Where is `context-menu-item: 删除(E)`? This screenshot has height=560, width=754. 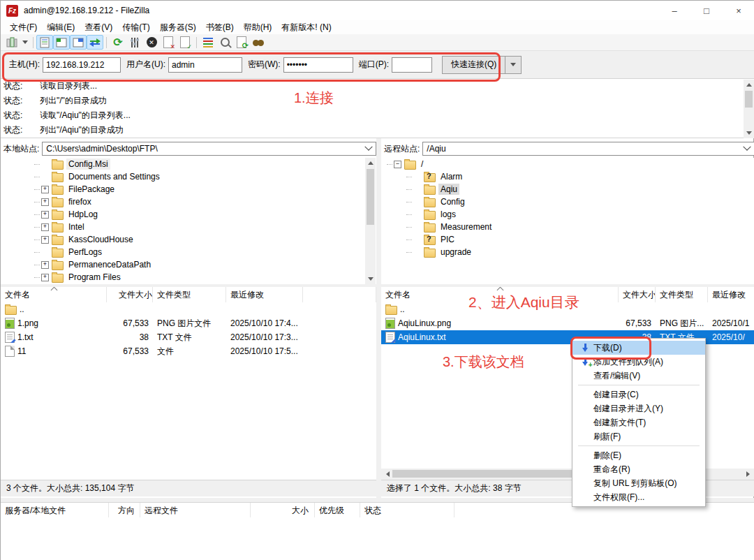
context-menu-item: 删除(E) is located at coordinates (639, 455).